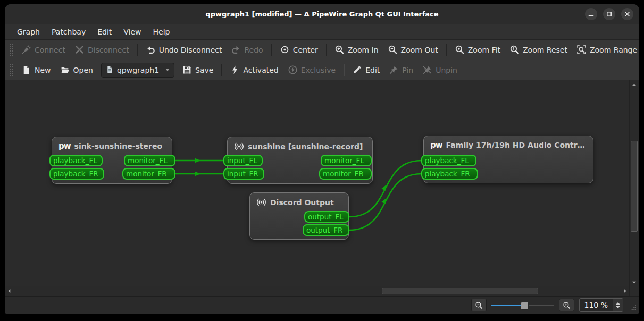  Describe the element at coordinates (366, 70) in the screenshot. I see `edit-button: Edit` at that location.